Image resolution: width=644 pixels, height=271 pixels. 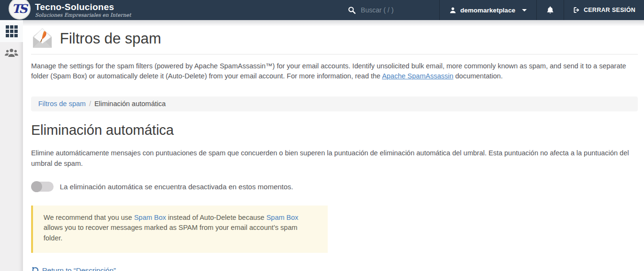 I want to click on caret-down-icon, so click(x=524, y=11).